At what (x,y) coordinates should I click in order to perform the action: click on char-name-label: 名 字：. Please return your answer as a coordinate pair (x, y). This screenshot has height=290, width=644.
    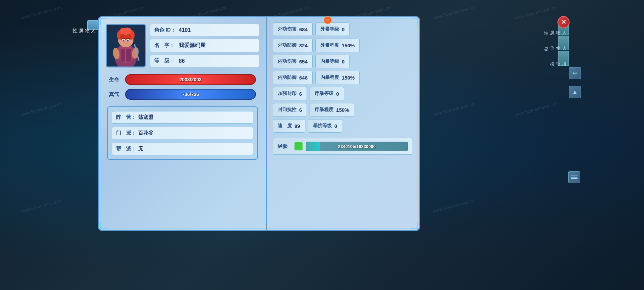
    Looking at the image, I should click on (165, 46).